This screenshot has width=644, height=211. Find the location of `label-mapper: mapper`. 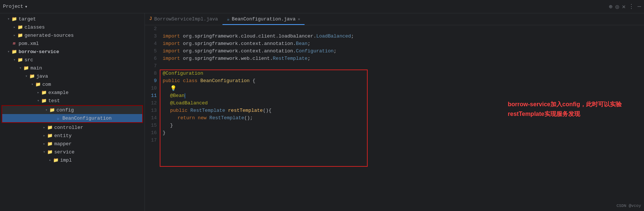

label-mapper: mapper is located at coordinates (63, 144).